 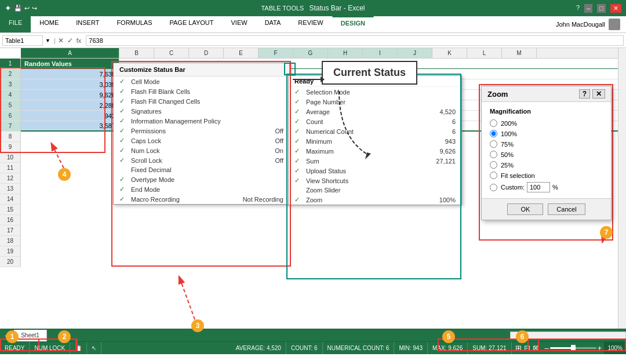 I want to click on menu-item-info-mgmt: ✓ Information Management Policy, so click(x=202, y=121).